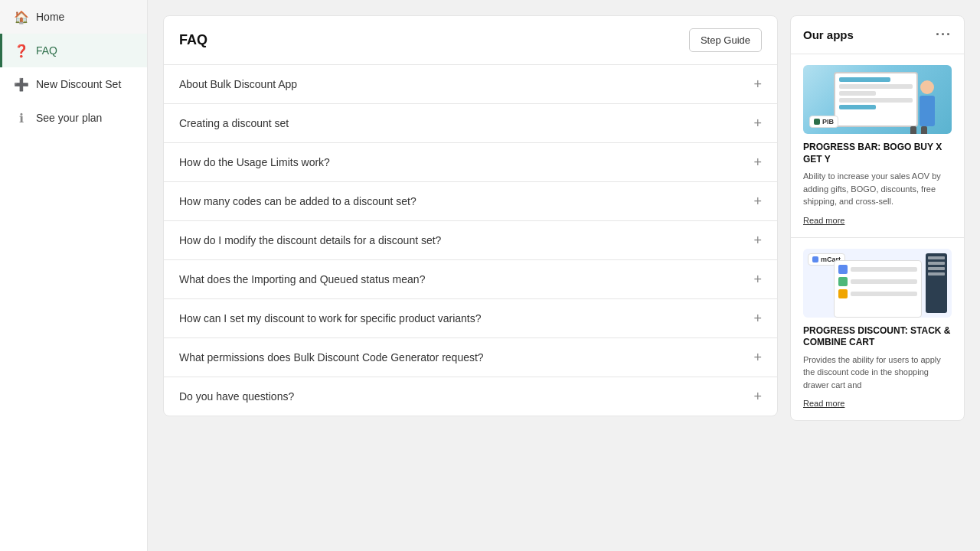 The image size is (980, 551). What do you see at coordinates (470, 84) in the screenshot?
I see `faq-item-about: About Bulk Discount App +` at bounding box center [470, 84].